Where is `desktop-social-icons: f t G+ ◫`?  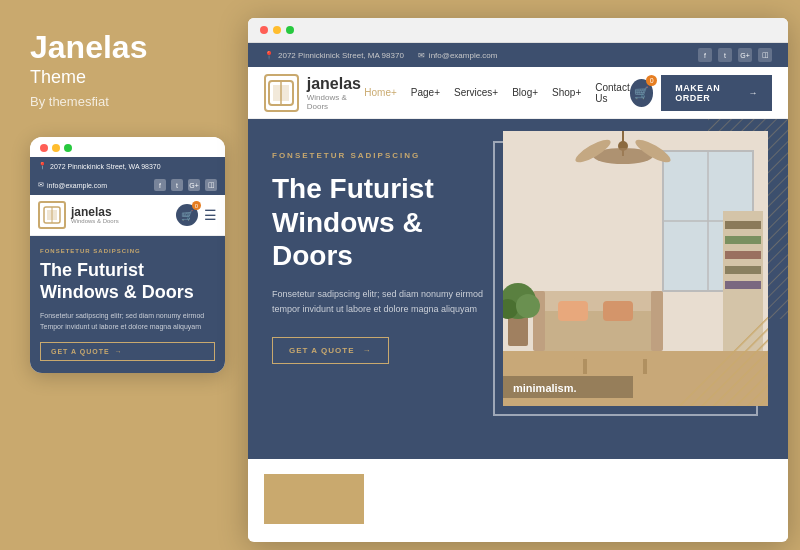
desktop-social-icons: f t G+ ◫ is located at coordinates (735, 55).